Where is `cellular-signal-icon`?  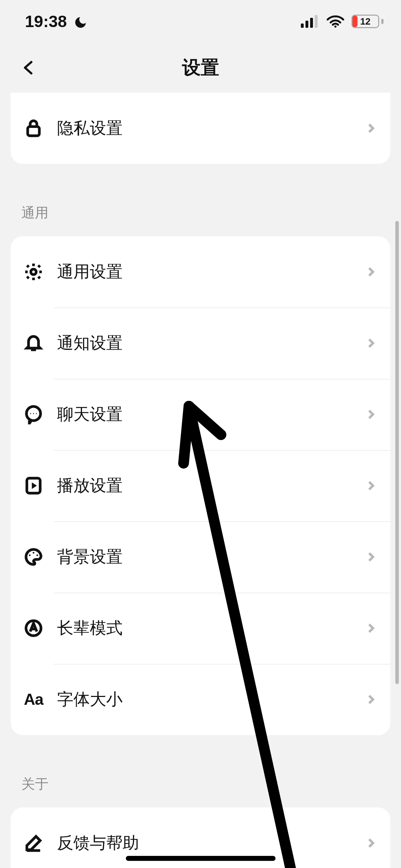
cellular-signal-icon is located at coordinates (310, 21).